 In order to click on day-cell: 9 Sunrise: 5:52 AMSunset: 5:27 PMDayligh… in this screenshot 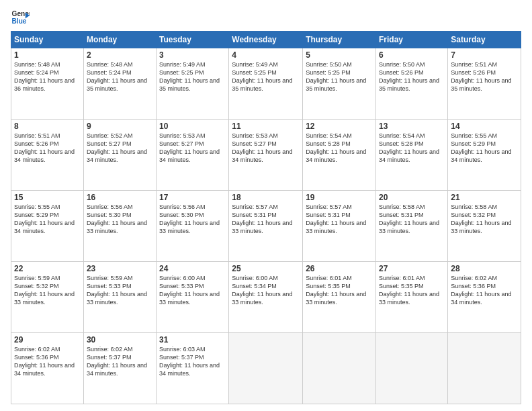, I will do `click(120, 155)`.